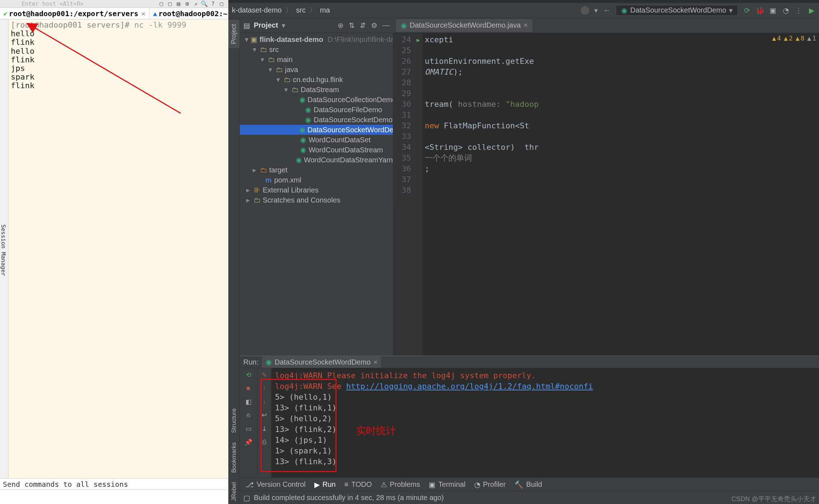  Describe the element at coordinates (249, 415) in the screenshot. I see `exit-icon: ⎋` at that location.